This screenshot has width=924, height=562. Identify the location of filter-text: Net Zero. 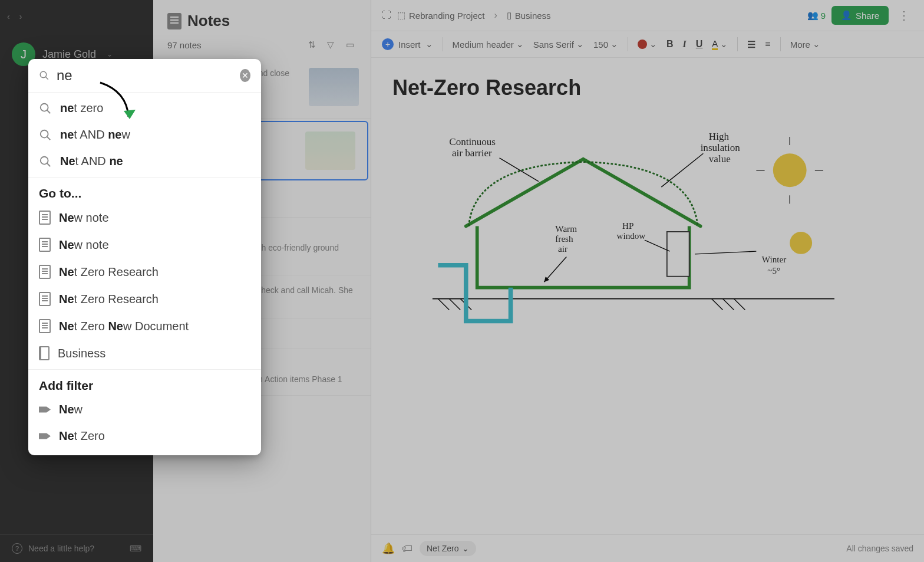
(82, 436).